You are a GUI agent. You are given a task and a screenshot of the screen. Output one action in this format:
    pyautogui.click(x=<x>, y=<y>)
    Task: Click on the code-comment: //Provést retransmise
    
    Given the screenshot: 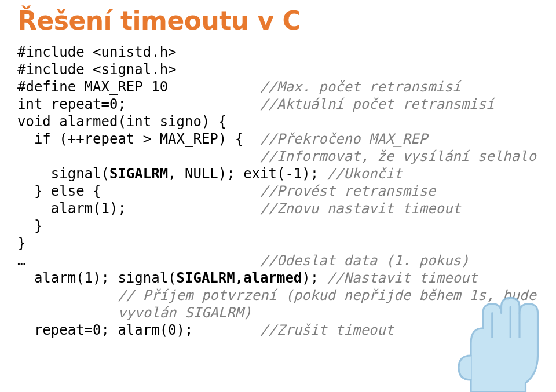 What is the action you would take?
    pyautogui.click(x=348, y=191)
    